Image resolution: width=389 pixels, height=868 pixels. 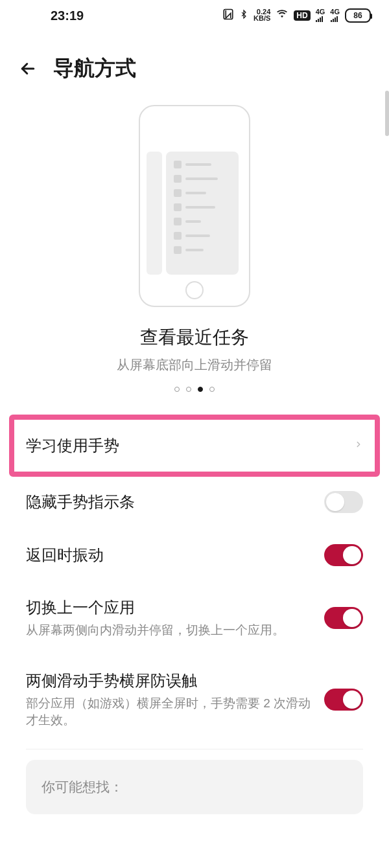 I want to click on toggle-switch-app, so click(x=344, y=618).